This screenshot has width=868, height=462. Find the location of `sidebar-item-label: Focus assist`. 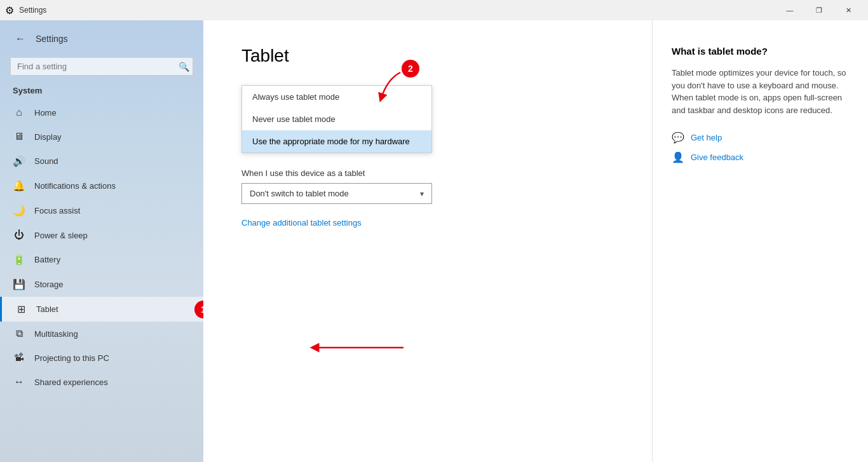

sidebar-item-label: Focus assist is located at coordinates (57, 211).